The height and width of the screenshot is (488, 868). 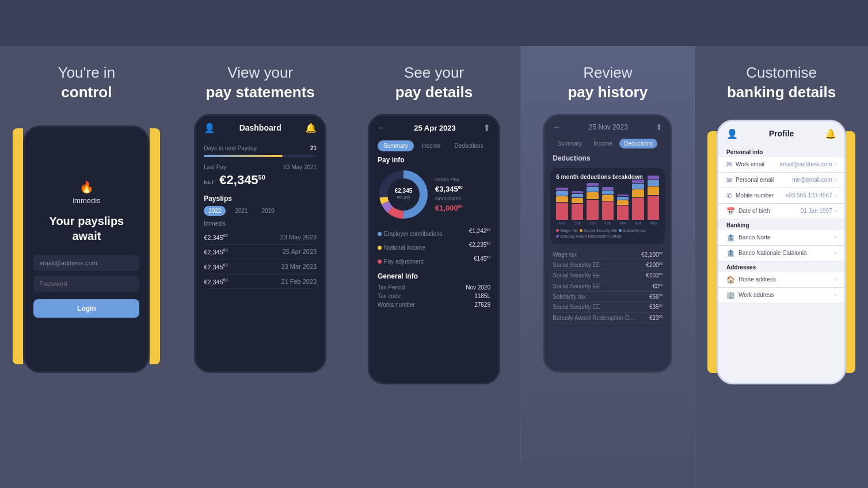 I want to click on back-icon: ←, so click(x=382, y=128).